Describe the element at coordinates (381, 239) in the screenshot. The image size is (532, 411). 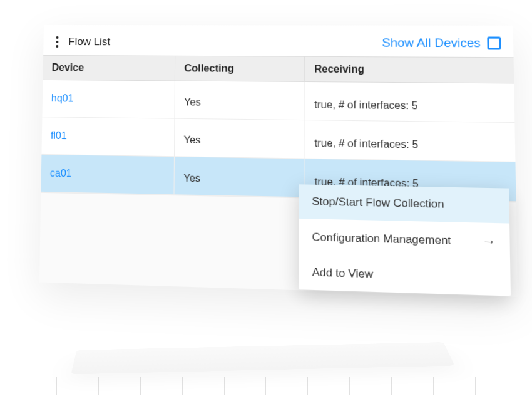
I see `menu-item-label: Configuration Management` at that location.